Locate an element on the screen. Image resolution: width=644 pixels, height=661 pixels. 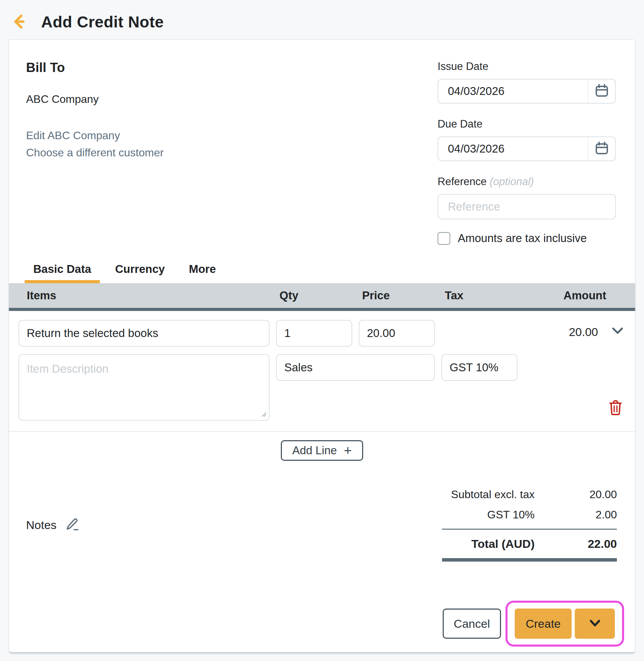
column-header-qty: Qty is located at coordinates (314, 296).